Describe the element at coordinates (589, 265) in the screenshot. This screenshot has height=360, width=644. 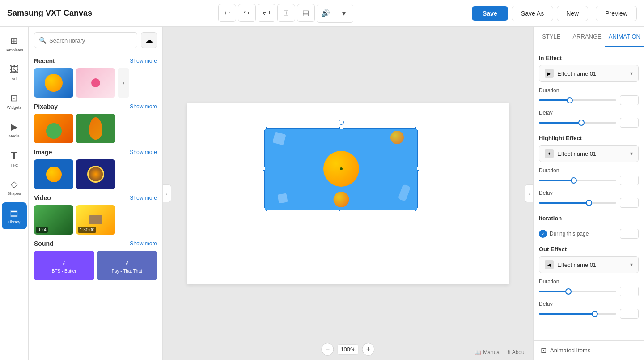
I see `out-effect-dropdown: ◀ Effect name 01 ▾` at that location.